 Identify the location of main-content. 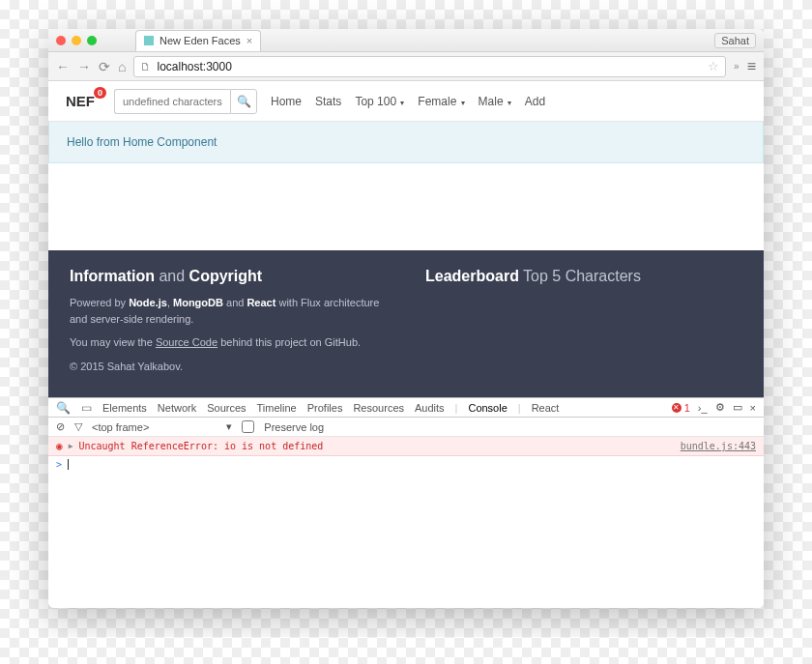
(406, 207).